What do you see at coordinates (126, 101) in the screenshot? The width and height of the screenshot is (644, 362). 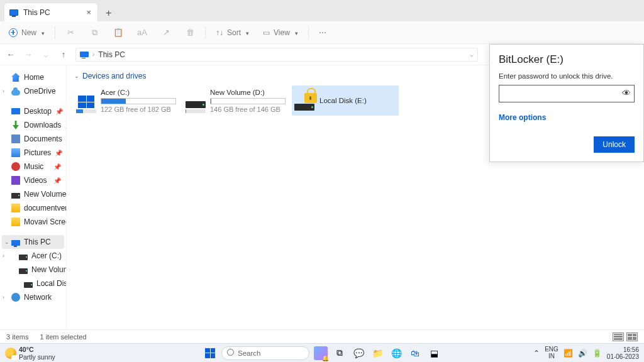 I see `drive-item-c: Acer (C:) 122 GB free of 182 GB` at bounding box center [126, 101].